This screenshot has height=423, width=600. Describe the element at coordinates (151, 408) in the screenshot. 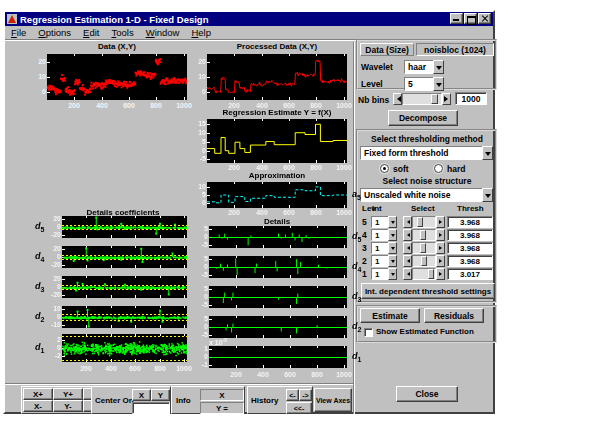

I see `center-input` at that location.